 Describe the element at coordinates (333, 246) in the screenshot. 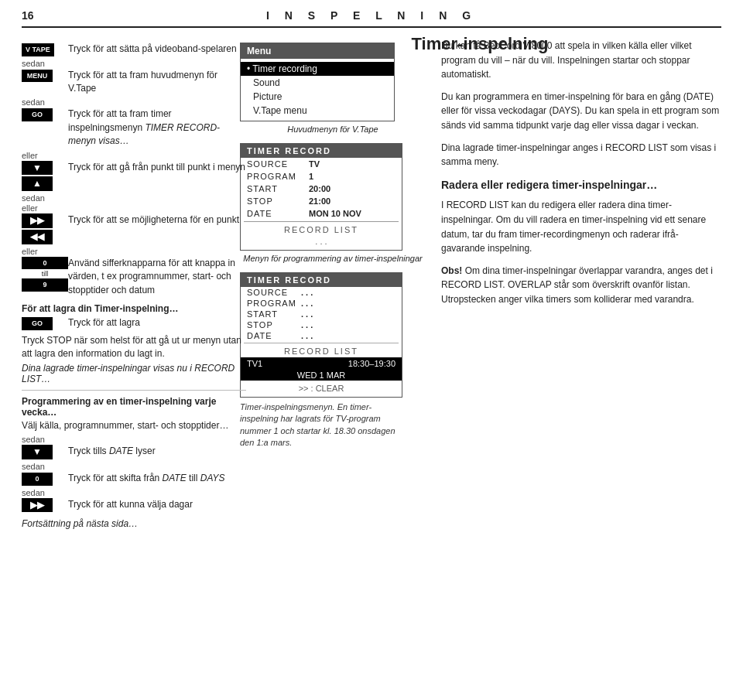

I see `center-column: Menu Timer recording Sound Picture V.Tap…` at that location.